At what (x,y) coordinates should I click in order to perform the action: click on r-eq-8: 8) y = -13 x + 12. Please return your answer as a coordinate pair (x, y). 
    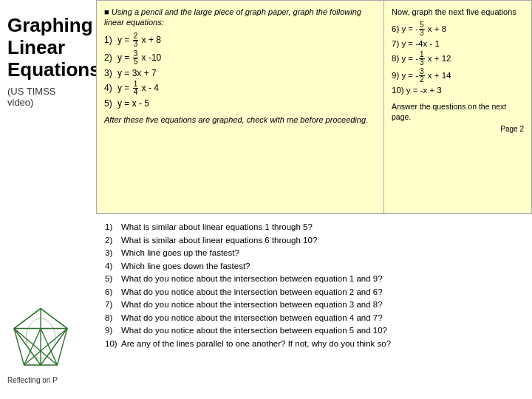
    Looking at the image, I should click on (458, 59).